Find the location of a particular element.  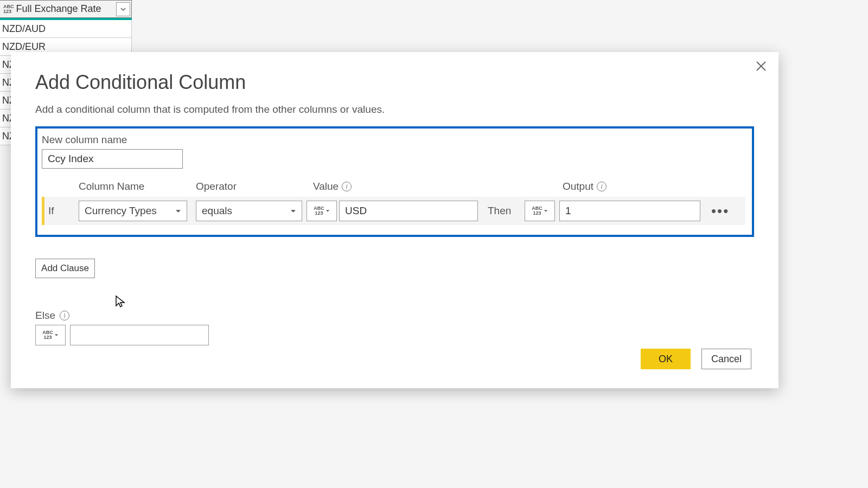

new-column-name-input is located at coordinates (112, 159).